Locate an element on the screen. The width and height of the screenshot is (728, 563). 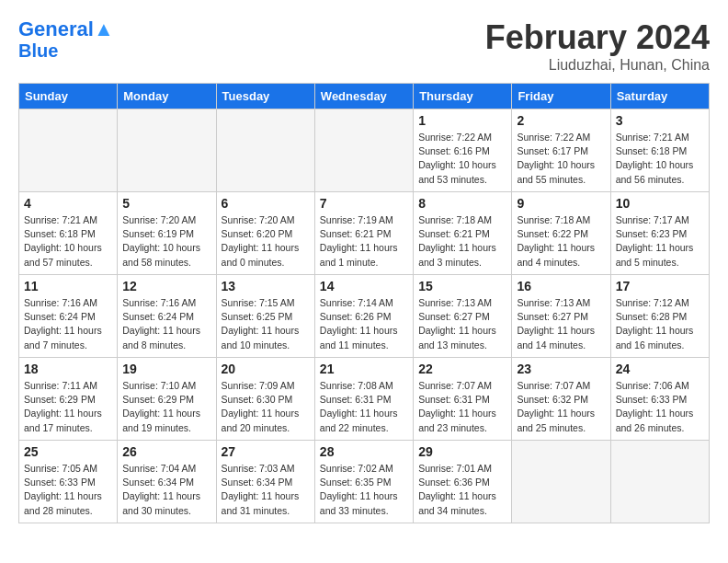
day-number: 13 is located at coordinates (266, 286).